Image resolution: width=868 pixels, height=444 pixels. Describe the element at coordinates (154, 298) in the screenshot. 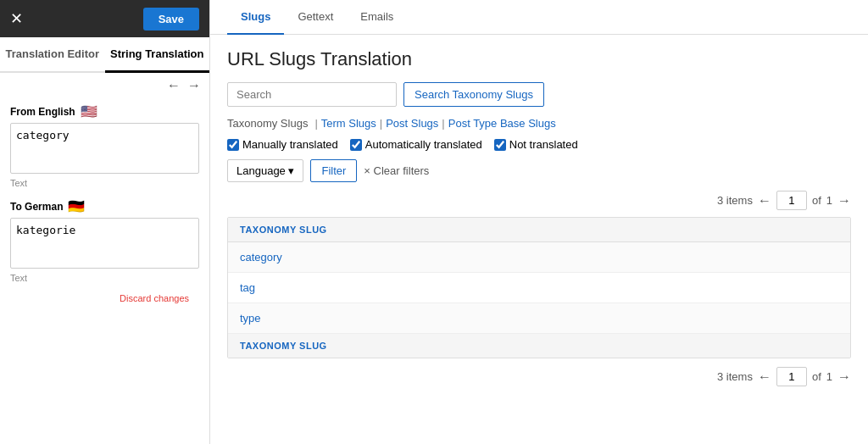

I see `discard-changes-link: Discard changes` at that location.